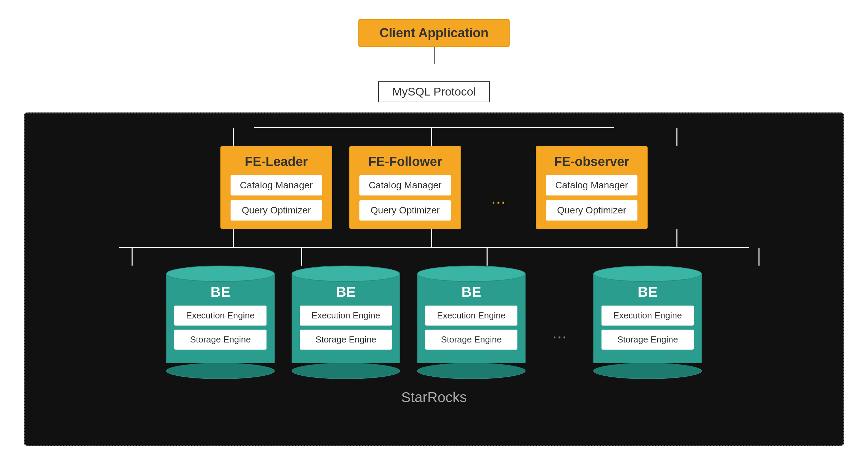  What do you see at coordinates (432, 238) in the screenshot?
I see `fe-vline-bottom-center` at bounding box center [432, 238].